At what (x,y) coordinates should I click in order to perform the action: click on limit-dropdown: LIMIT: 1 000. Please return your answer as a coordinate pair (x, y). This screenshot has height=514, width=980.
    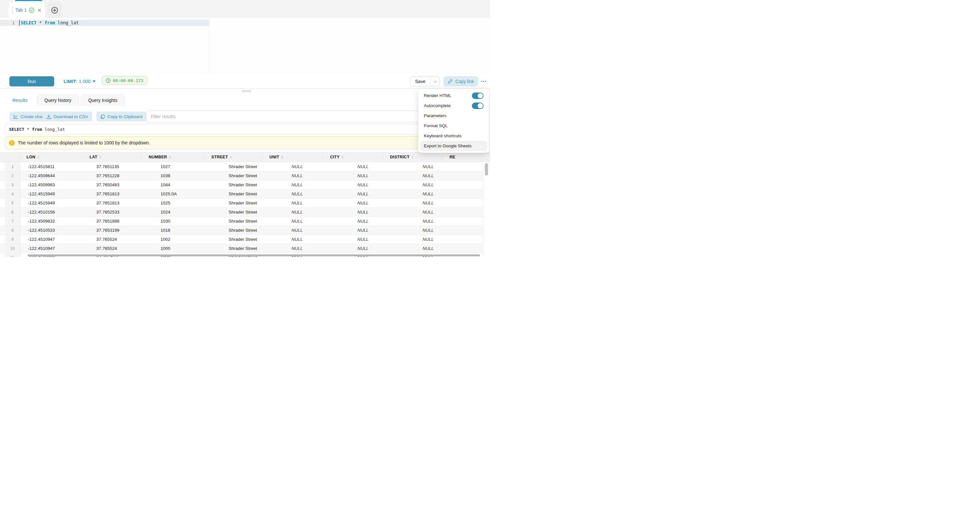
    Looking at the image, I should click on (80, 81).